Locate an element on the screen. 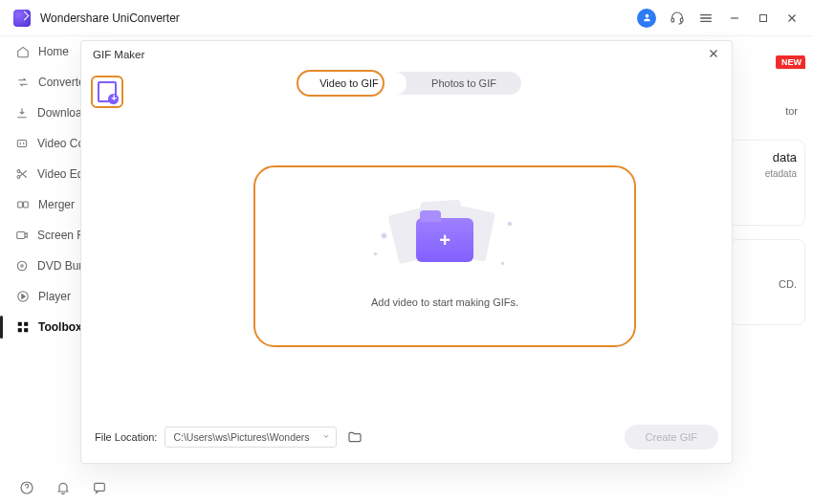 The image size is (813, 504). minimize-button is located at coordinates (735, 18).